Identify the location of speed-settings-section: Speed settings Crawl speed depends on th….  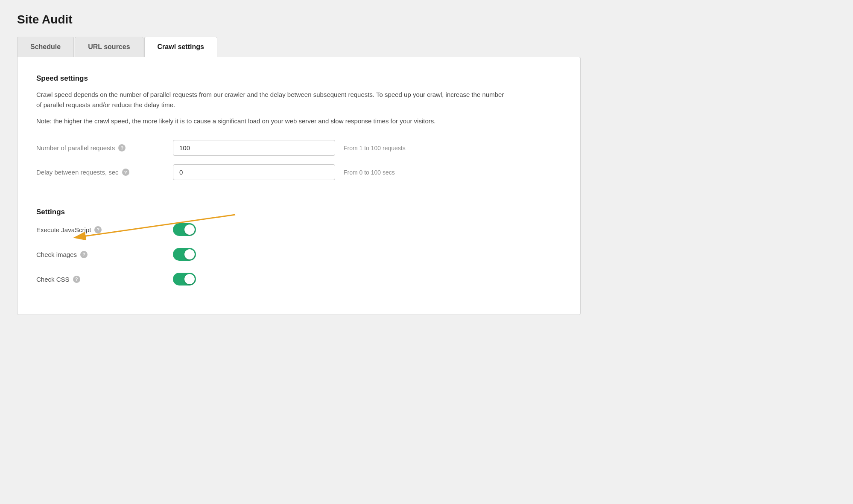
(299, 127).